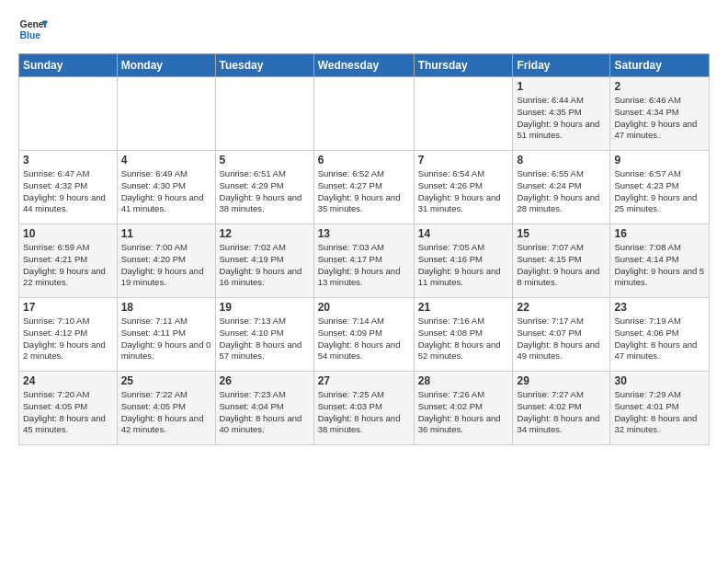 This screenshot has width=728, height=563. I want to click on day-info: Sunrise: 7:08 AM Sunset: 4:14 PM Dayligh…, so click(660, 265).